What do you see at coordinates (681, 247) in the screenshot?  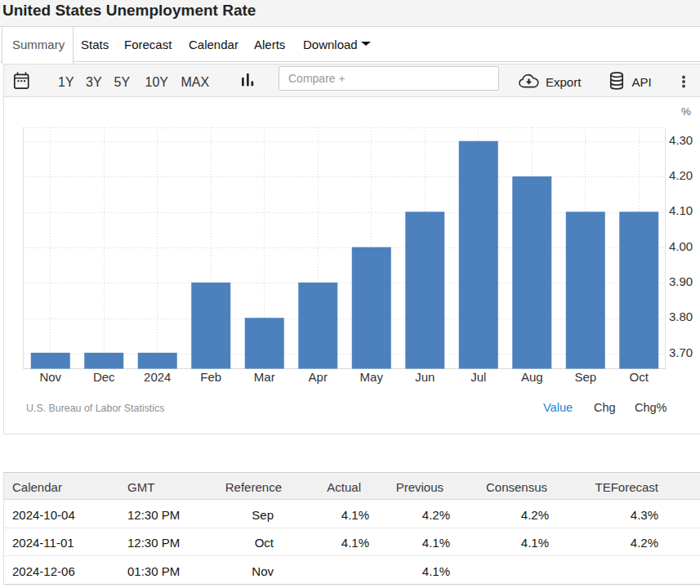 I see `svg-text: 4.00` at bounding box center [681, 247].